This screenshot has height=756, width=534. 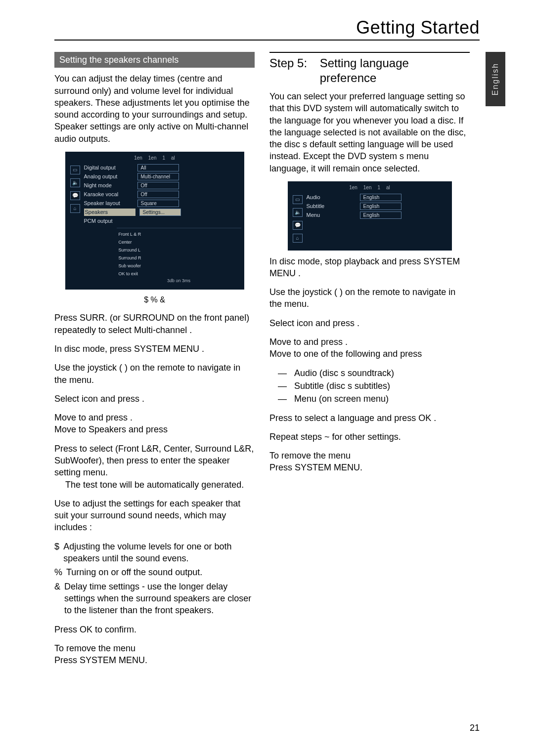 What do you see at coordinates (370, 216) in the screenshot?
I see `osd-language-settings: 1en 1en 1 al ▭ 🔈 💬 ⌂ AudioEnglish Subtit…` at bounding box center [370, 216].